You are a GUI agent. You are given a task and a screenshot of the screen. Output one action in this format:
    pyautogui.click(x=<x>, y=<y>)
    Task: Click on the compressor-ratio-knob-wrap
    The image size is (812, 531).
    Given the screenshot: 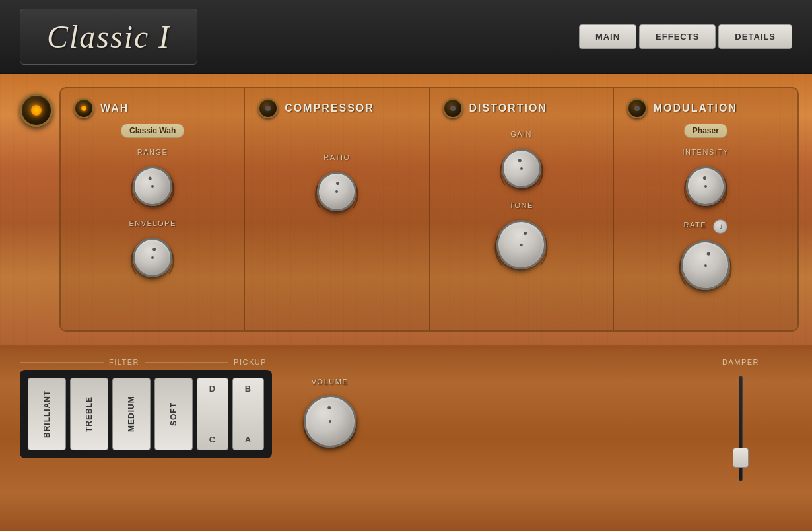 What is the action you would take?
    pyautogui.click(x=337, y=192)
    